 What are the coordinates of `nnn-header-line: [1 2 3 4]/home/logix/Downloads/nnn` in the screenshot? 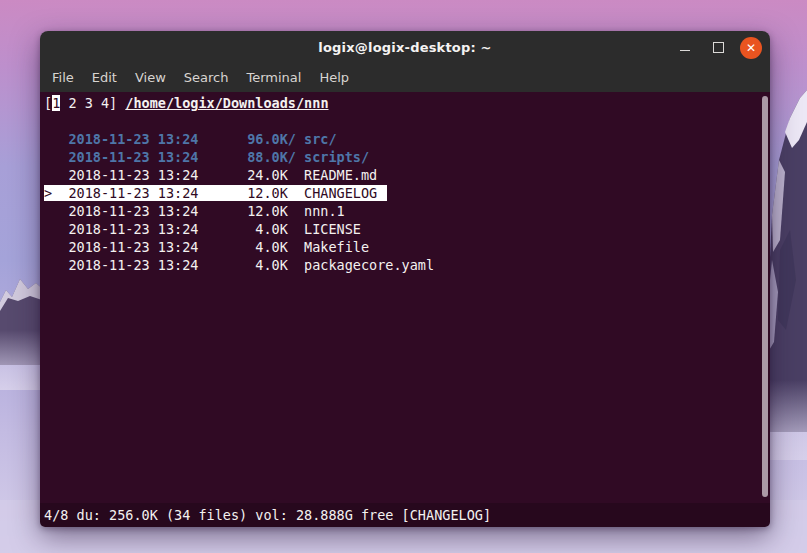 It's located at (407, 103).